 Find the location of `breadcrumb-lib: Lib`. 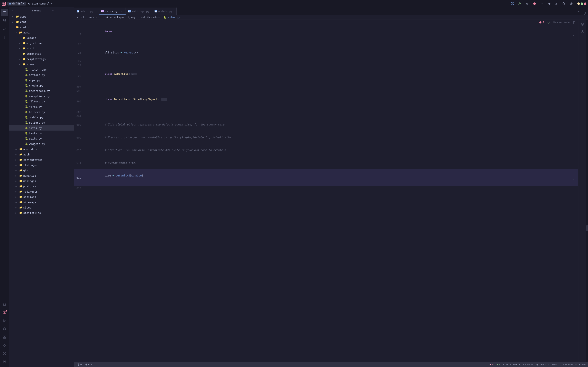

breadcrumb-lib: Lib is located at coordinates (100, 17).